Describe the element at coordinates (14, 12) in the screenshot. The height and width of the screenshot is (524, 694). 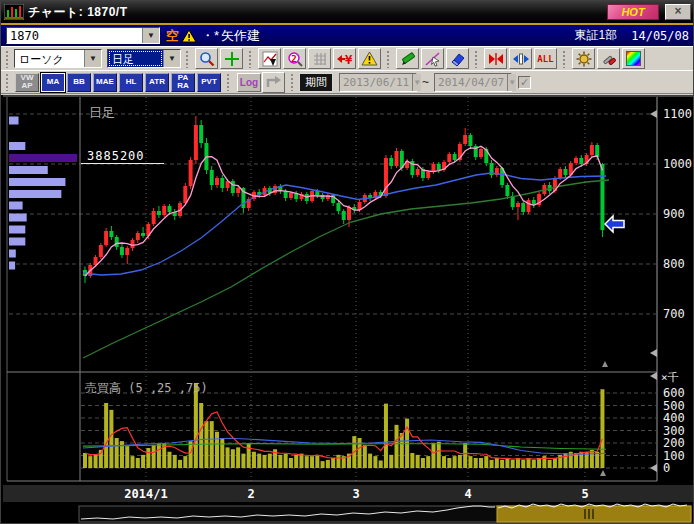
I see `app-chart-icon` at that location.